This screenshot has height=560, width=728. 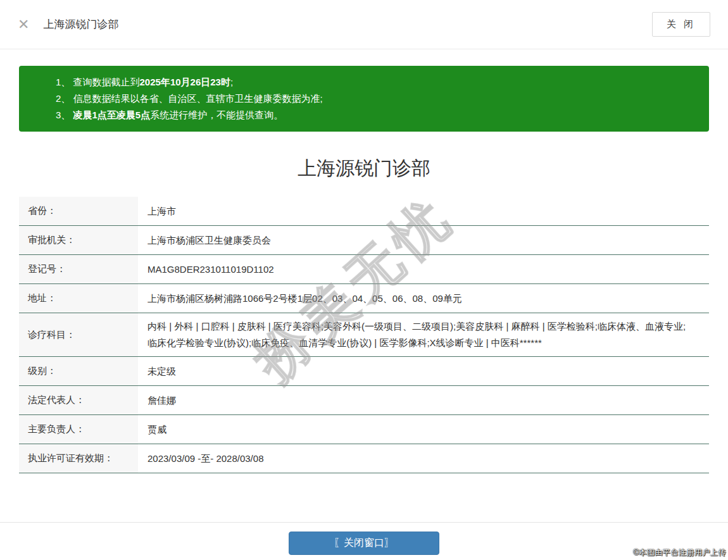 I want to click on notice-line-3-tail: 系统进行维护，不能提供查询。, so click(x=217, y=115).